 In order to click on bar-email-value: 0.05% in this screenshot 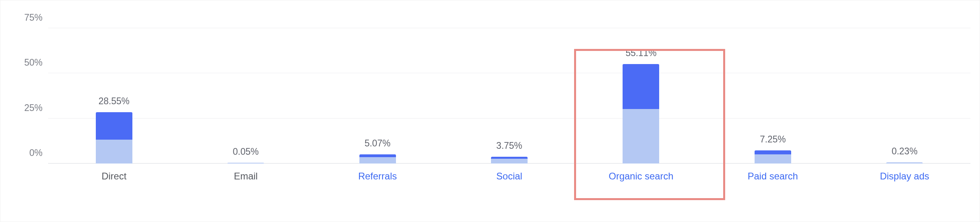, I will do `click(246, 152)`.